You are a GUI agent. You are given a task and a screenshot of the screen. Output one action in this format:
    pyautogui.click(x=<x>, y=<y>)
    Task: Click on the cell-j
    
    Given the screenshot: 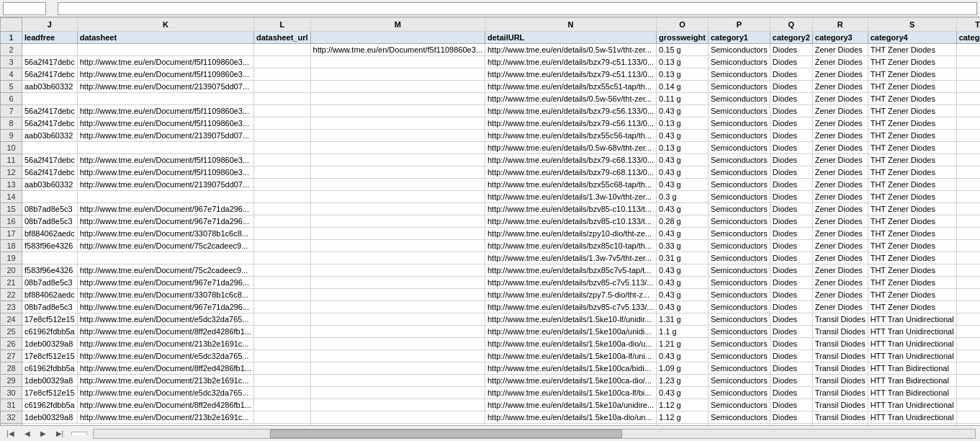 What is the action you would take?
    pyautogui.click(x=50, y=258)
    